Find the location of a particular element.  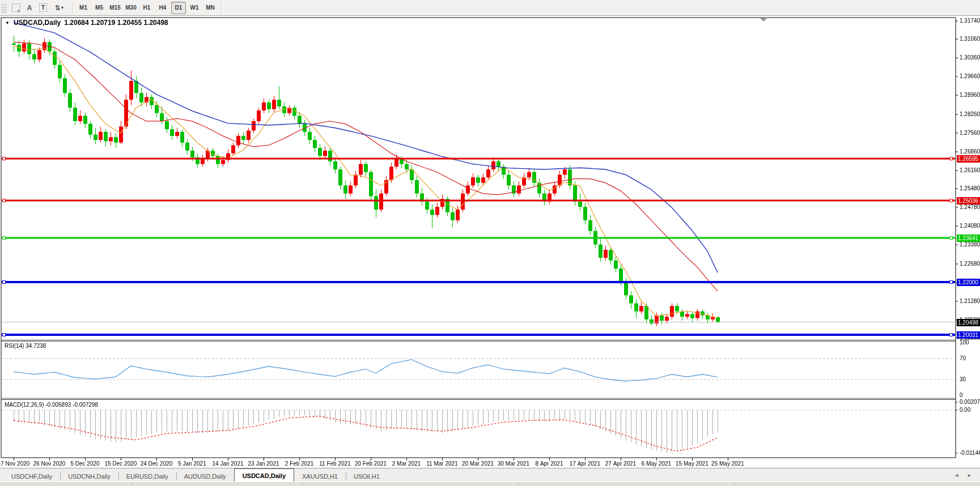

symbol-dropdown-icon: ▼ is located at coordinates (7, 23).